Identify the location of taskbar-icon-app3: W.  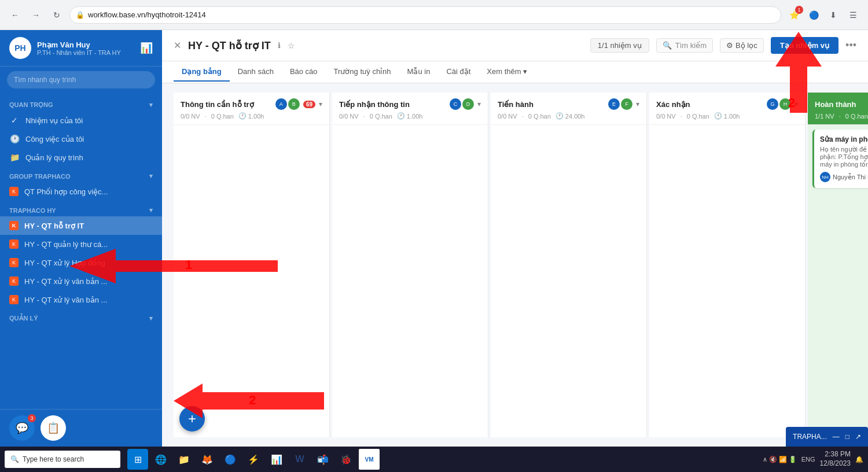
(300, 459).